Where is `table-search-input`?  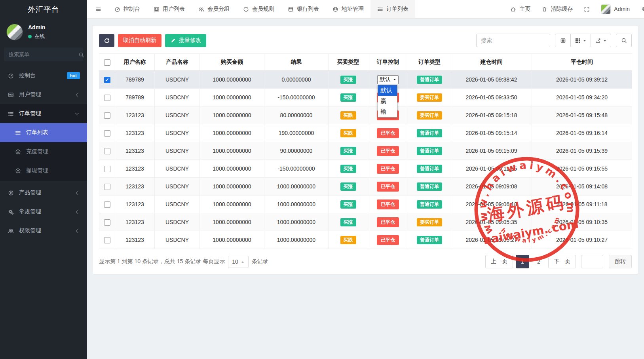
table-search-input is located at coordinates (513, 40).